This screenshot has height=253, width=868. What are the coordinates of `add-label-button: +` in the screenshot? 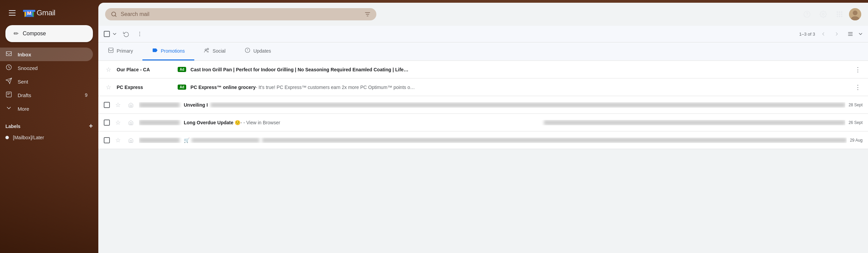 It's located at (91, 126).